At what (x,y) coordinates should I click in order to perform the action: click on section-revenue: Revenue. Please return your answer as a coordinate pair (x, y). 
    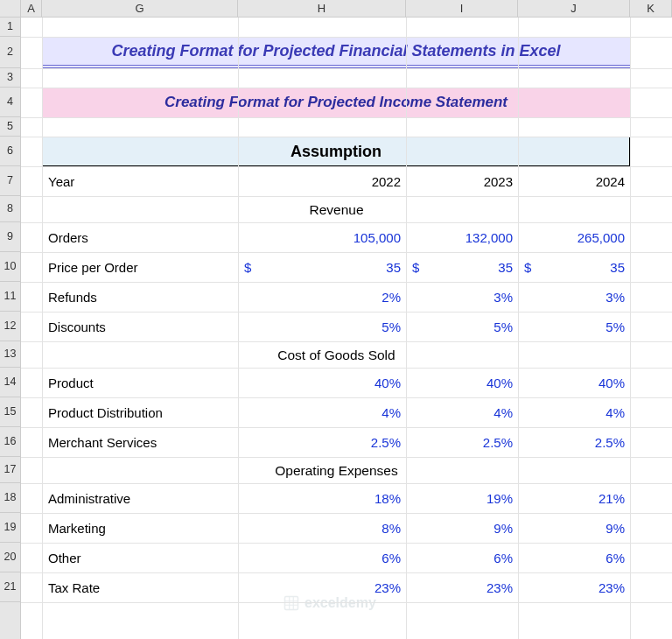
    Looking at the image, I should click on (337, 210).